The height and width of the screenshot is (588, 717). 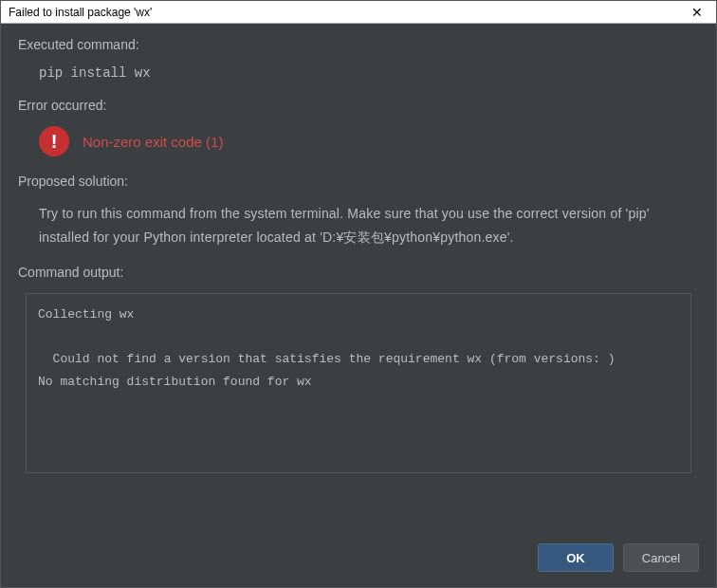 What do you see at coordinates (80, 12) in the screenshot?
I see `window-title: Failed to install package 'wx'` at bounding box center [80, 12].